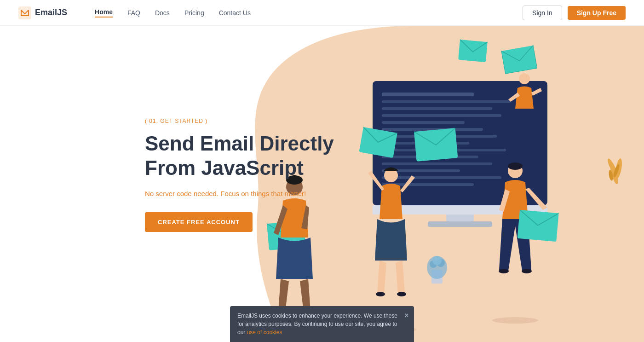 The height and width of the screenshot is (342, 644). I want to click on sign-in-button: Sign In, so click(542, 13).